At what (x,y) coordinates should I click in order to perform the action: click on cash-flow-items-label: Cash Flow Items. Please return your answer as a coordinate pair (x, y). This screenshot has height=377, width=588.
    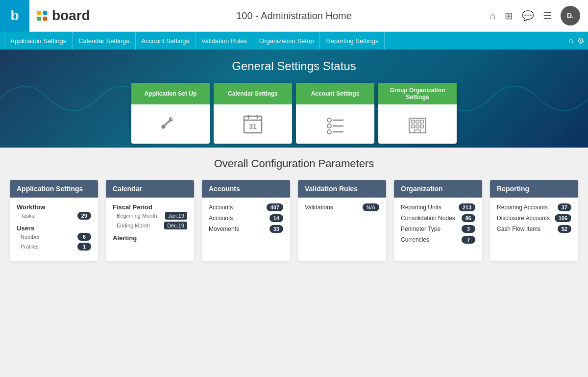
    Looking at the image, I should click on (518, 229).